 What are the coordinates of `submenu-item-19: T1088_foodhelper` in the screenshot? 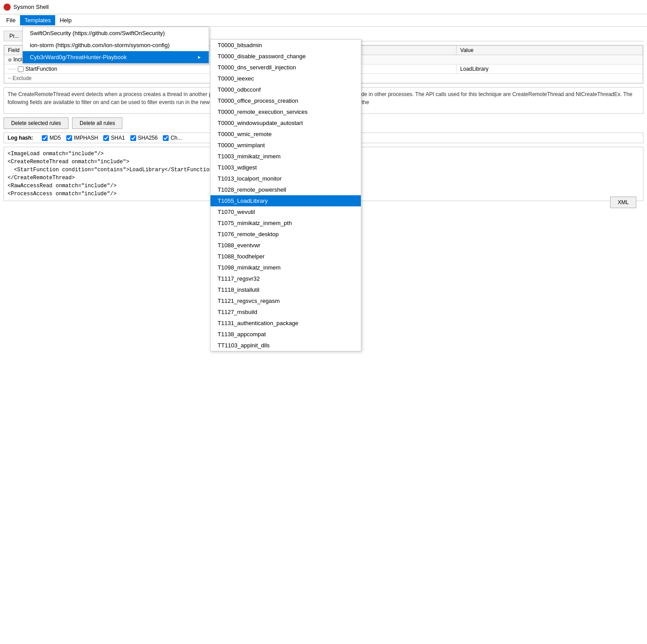 It's located at (286, 256).